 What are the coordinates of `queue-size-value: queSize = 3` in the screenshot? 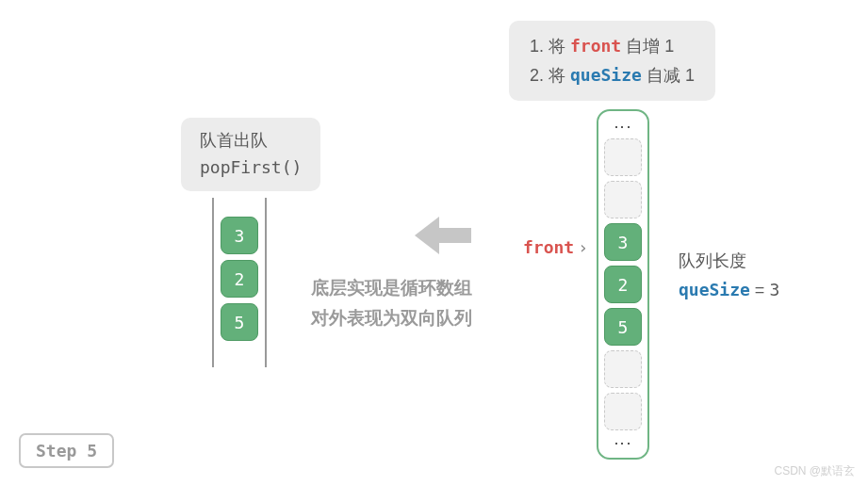 It's located at (729, 290).